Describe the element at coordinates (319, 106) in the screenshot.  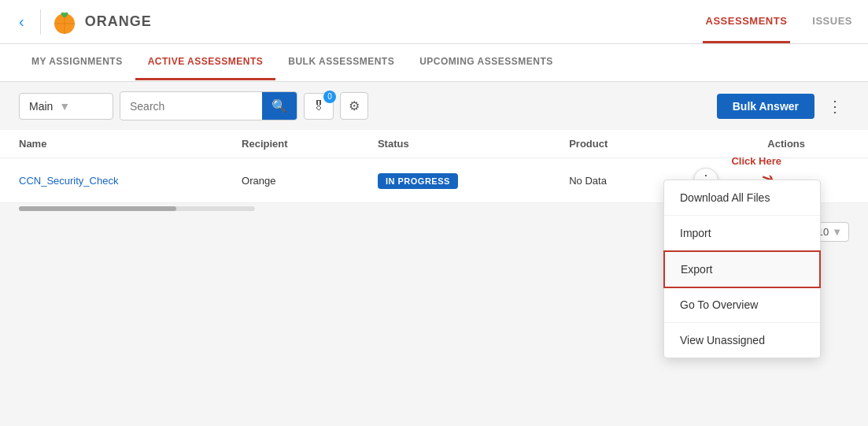
I see `filter-button: 🎖 0` at that location.